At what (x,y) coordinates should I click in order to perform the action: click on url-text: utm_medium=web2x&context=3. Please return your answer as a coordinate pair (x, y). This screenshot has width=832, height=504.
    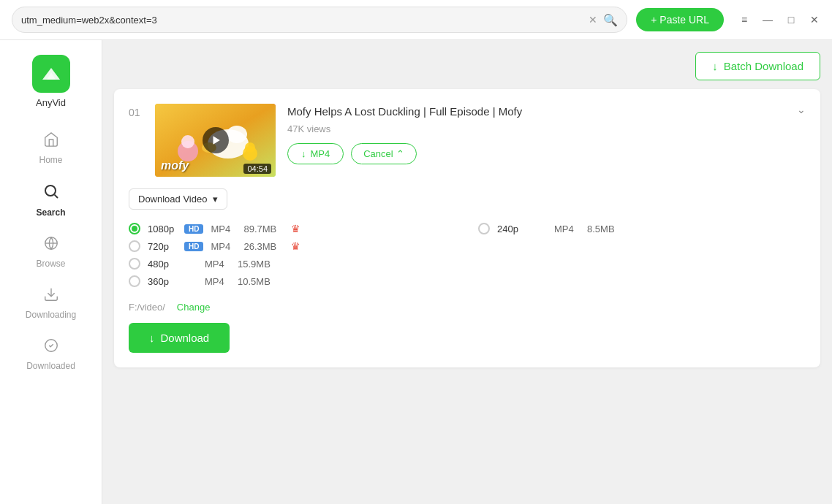
    Looking at the image, I should click on (302, 20).